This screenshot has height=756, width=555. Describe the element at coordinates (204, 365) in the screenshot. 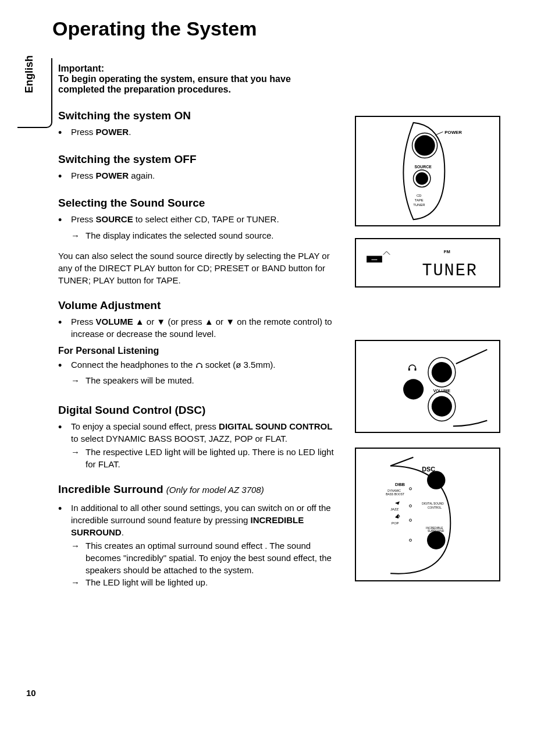

I see `bullet-text: Connect the headphones to the socket (ø …` at that location.